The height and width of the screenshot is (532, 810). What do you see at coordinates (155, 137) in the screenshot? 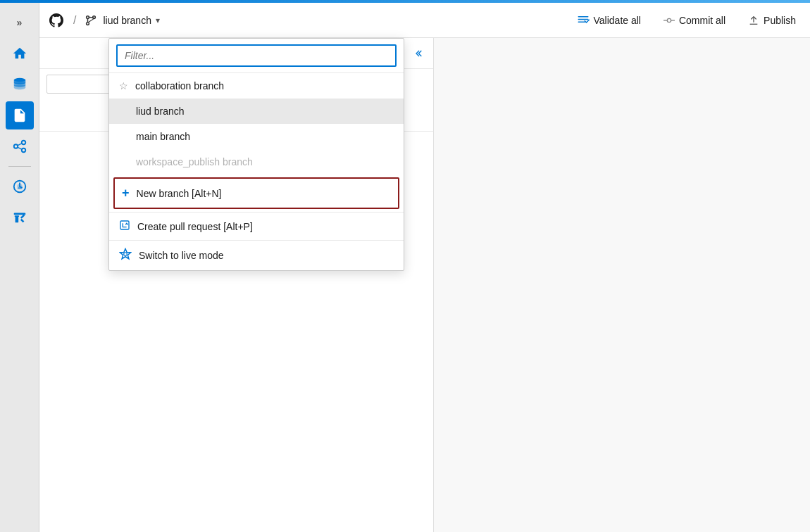
I see `main-branch-label: main branch` at bounding box center [155, 137].